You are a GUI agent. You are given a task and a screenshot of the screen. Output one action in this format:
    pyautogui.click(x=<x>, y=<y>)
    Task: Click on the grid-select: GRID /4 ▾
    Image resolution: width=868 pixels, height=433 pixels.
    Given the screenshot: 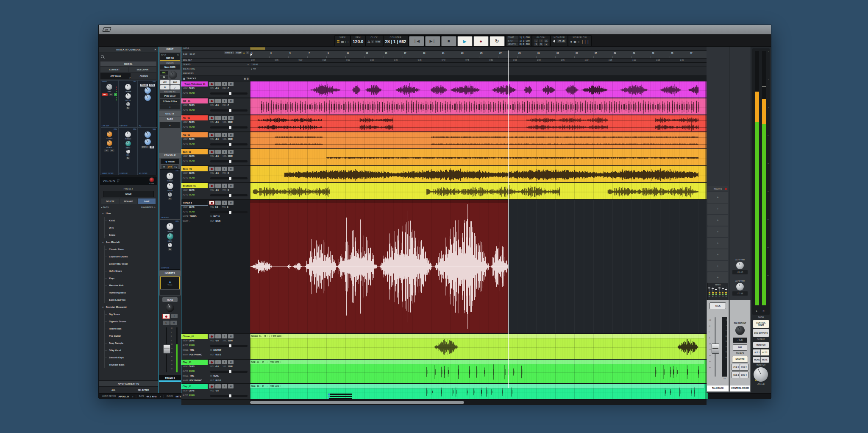 What is the action you would take?
    pyautogui.click(x=229, y=53)
    